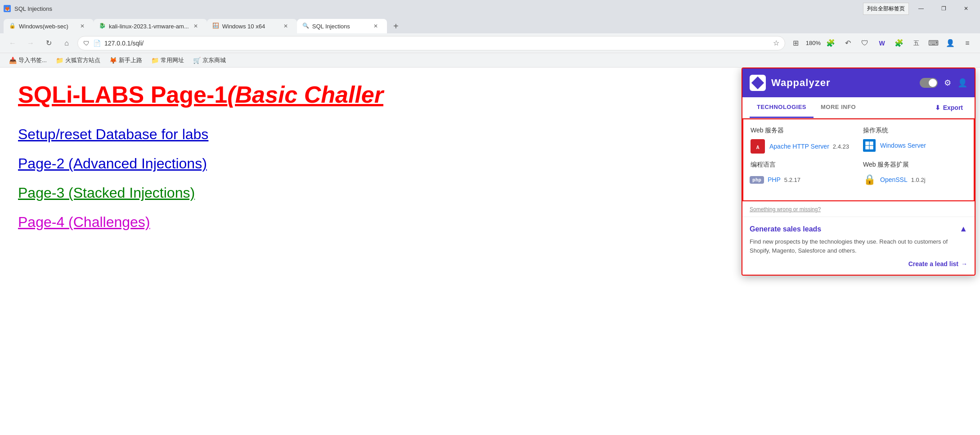 Image resolution: width=980 pixels, height=435 pixels. I want to click on tab-title-2: kali-linux-2023.1-vmware-am..., so click(149, 26).